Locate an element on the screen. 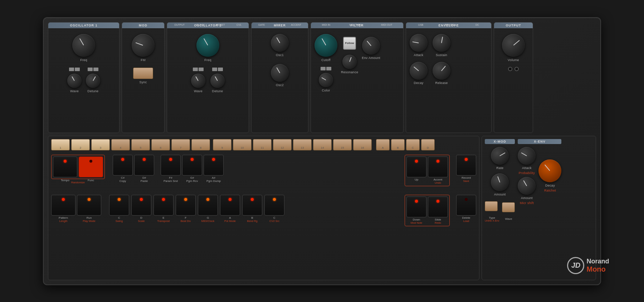 Image resolution: width=644 pixels, height=302 pixels. osc2-detune-btn1 is located at coordinates (215, 69).